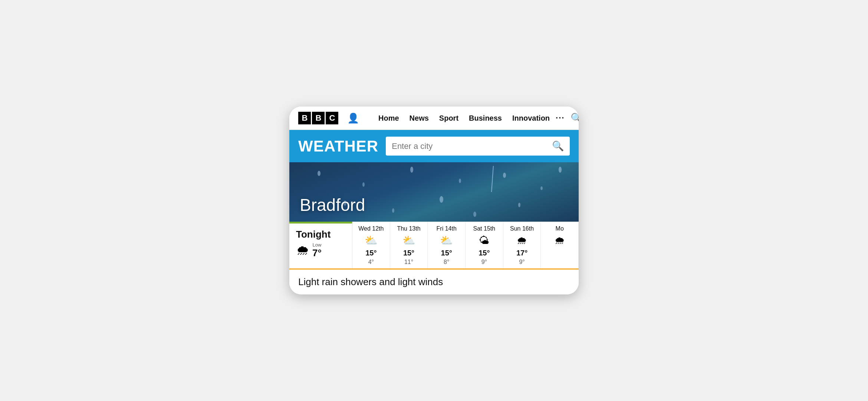 This screenshot has height=401, width=868. I want to click on day-card-5: Mo🌧, so click(560, 245).